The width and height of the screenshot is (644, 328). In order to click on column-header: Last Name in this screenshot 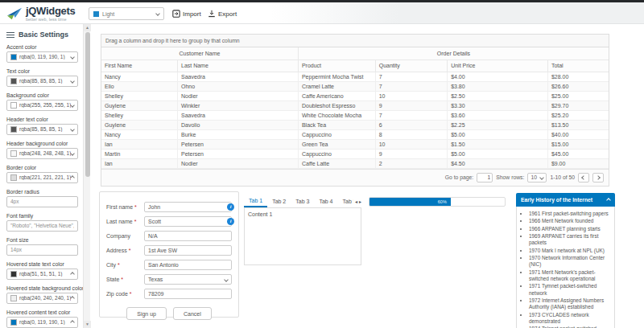, I will do `click(238, 66)`.